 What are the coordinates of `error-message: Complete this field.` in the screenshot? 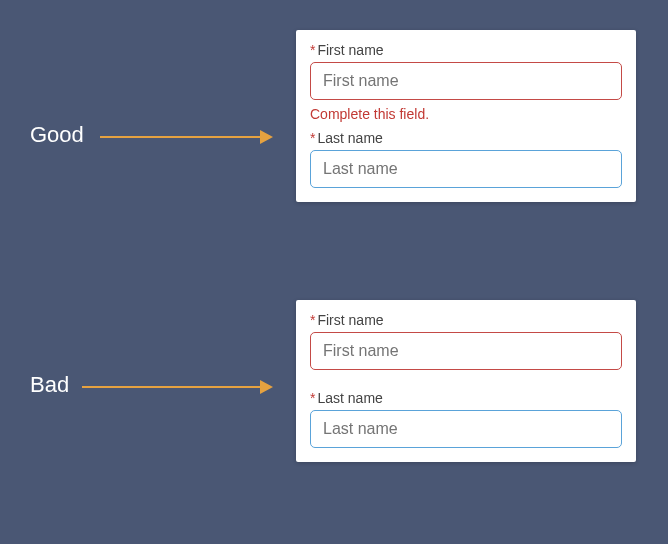 It's located at (466, 114).